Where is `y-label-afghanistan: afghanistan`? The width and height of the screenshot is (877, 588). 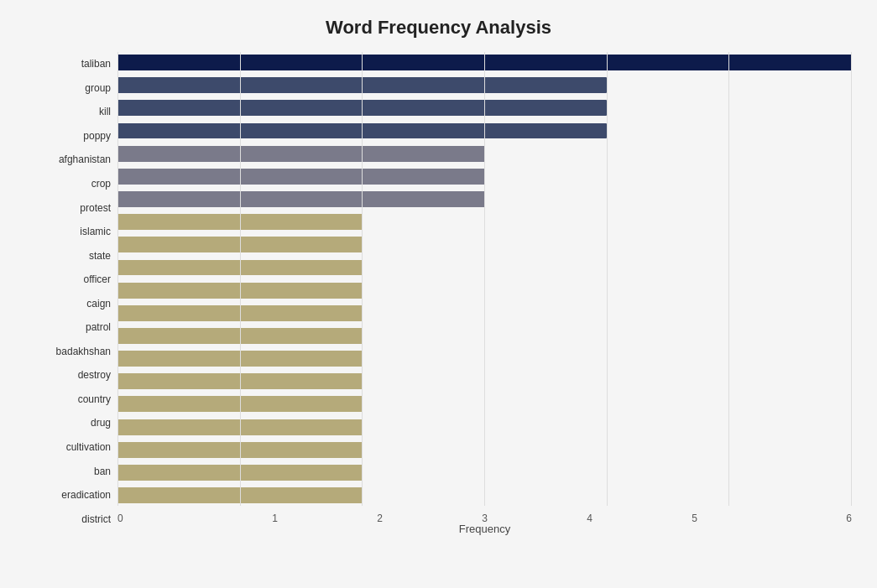
y-label-afghanistan: afghanistan is located at coordinates (85, 159).